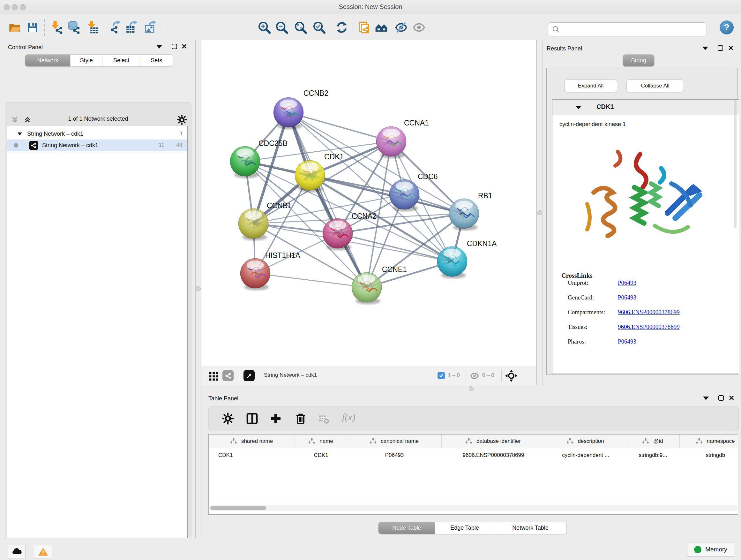  Describe the element at coordinates (32, 27) in the screenshot. I see `save-session-icon` at that location.